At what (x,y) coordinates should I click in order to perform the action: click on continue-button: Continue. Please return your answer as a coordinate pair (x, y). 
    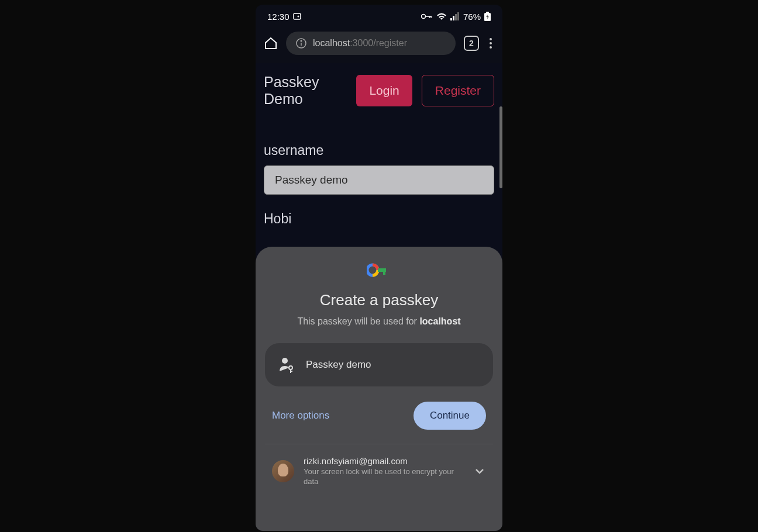
    Looking at the image, I should click on (450, 416).